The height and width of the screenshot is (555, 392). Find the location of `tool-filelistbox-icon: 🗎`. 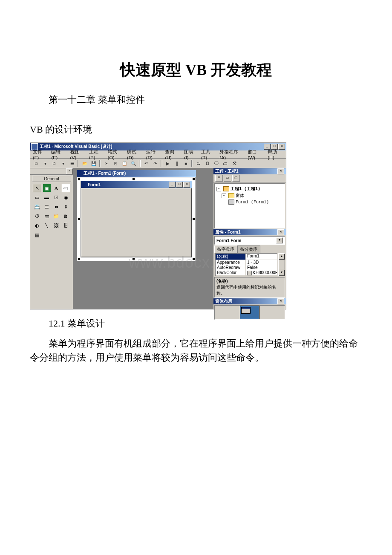

tool-filelistbox-icon: 🗎 is located at coordinates (66, 216).